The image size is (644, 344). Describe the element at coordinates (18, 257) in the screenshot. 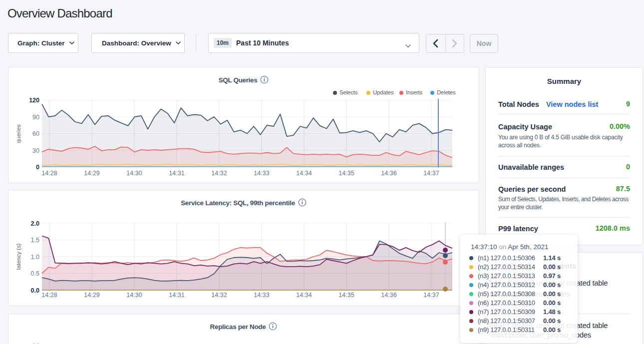

I see `svg-text: latency (s)` at that location.